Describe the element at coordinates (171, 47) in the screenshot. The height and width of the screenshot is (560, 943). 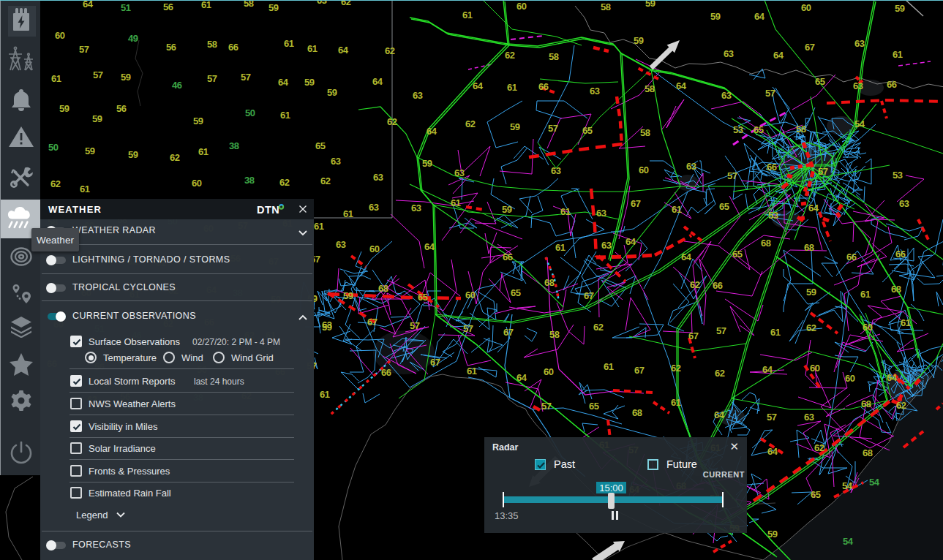
I see `svg-text: 56` at that location.